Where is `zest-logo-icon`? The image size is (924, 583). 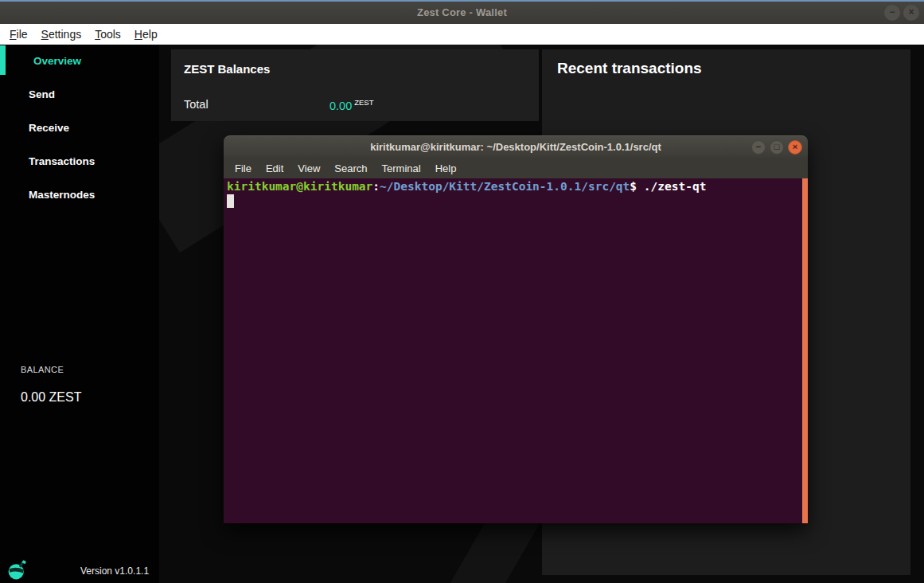
zest-logo-icon is located at coordinates (18, 570).